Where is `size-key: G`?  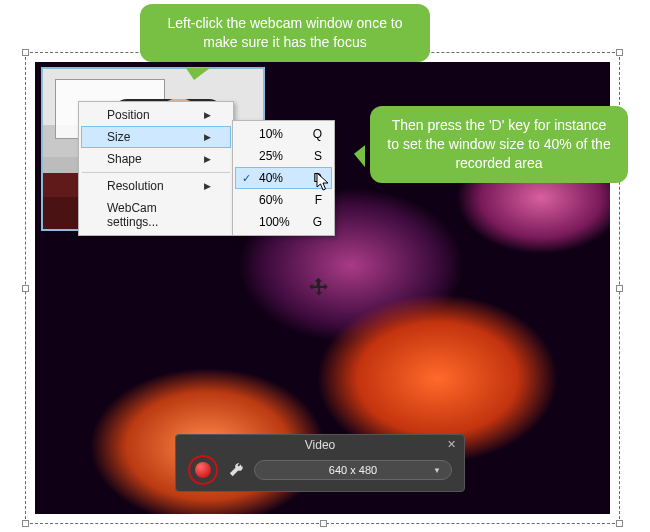
size-key: G is located at coordinates (318, 222).